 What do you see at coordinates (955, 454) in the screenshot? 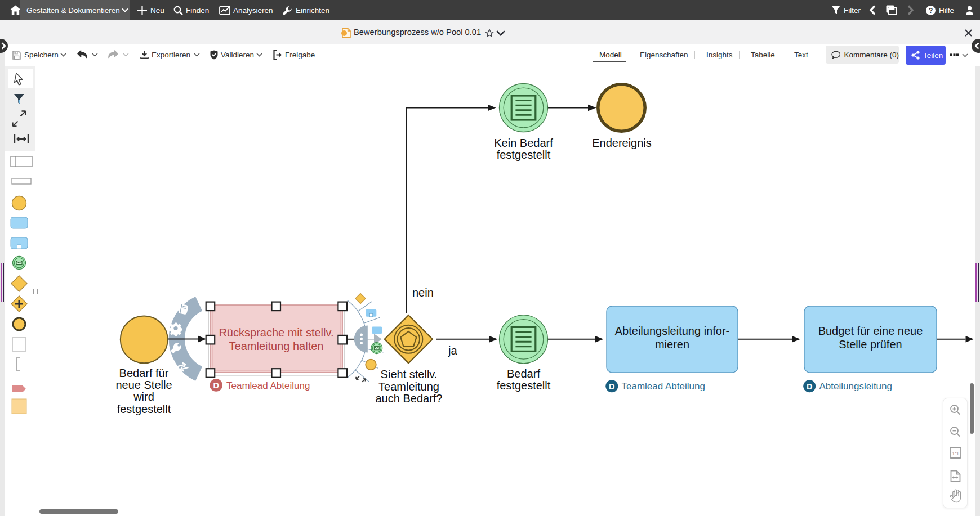
I see `svg-text: 1:1` at bounding box center [955, 454].